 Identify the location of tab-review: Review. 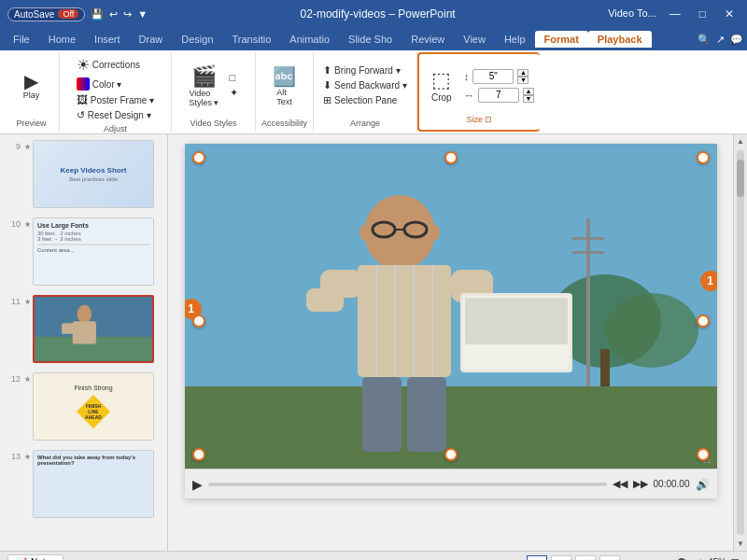
(428, 39).